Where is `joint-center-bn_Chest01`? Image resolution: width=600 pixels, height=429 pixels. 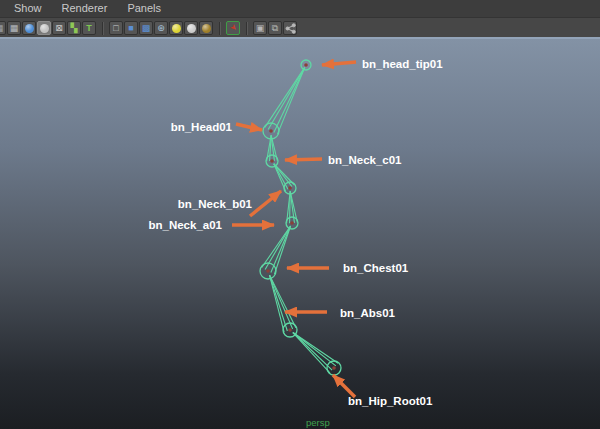
joint-center-bn_Chest01 is located at coordinates (268, 271).